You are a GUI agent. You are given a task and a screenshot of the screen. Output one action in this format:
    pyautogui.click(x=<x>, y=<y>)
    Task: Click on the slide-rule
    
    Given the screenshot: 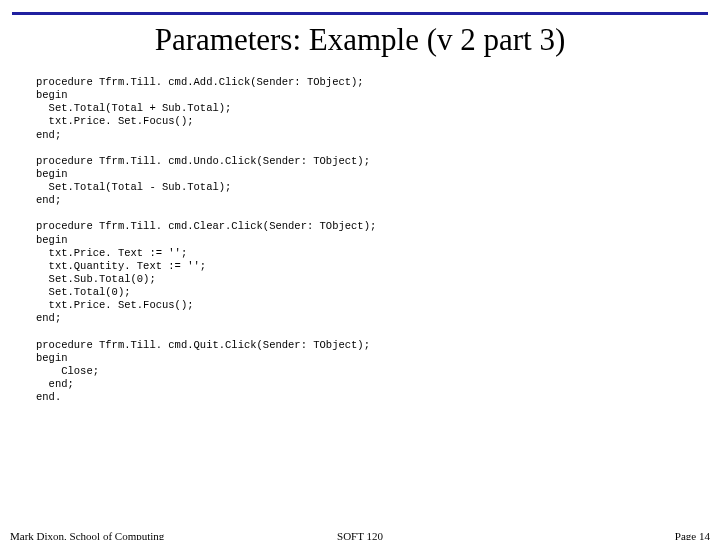 What is the action you would take?
    pyautogui.click(x=360, y=14)
    